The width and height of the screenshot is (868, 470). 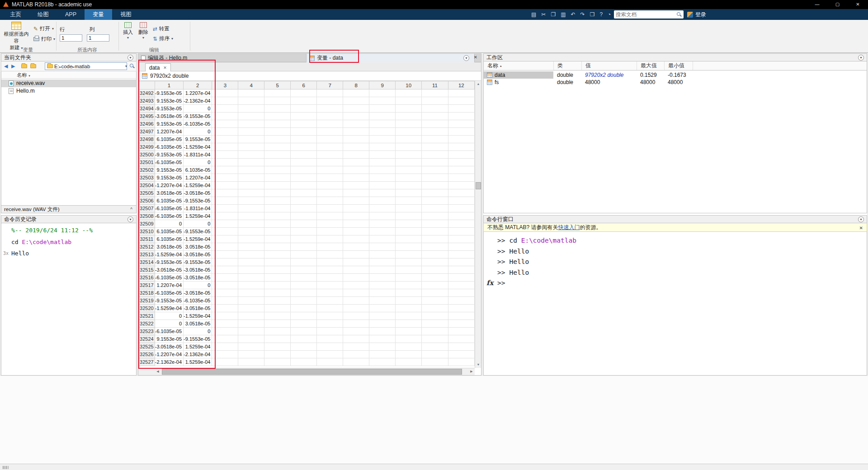 I want to click on row-header-32512: 32512, so click(x=147, y=247).